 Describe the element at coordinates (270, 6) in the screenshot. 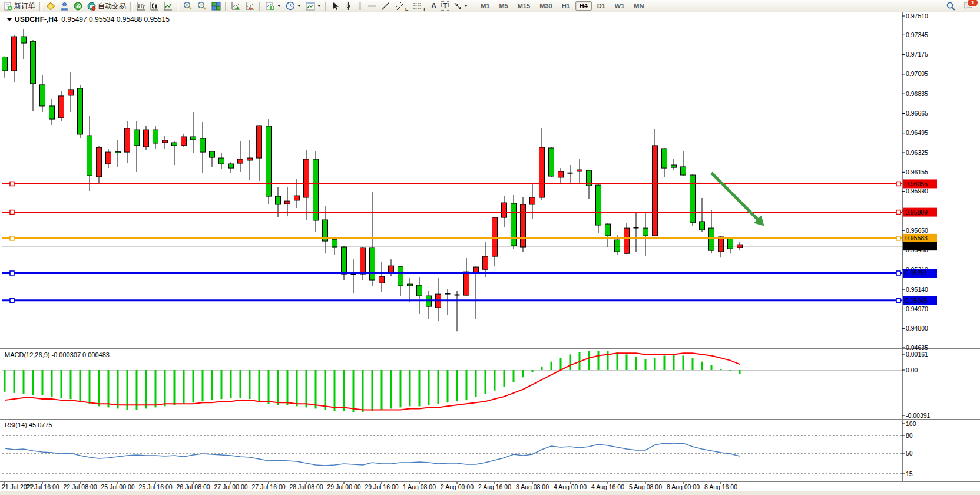

I see `add-indicator-icon` at that location.